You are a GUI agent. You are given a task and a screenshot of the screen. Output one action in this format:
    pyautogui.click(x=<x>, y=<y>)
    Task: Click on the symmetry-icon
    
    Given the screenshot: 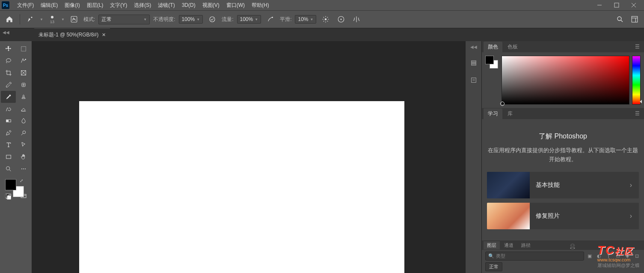 What is the action you would take?
    pyautogui.click(x=356, y=19)
    